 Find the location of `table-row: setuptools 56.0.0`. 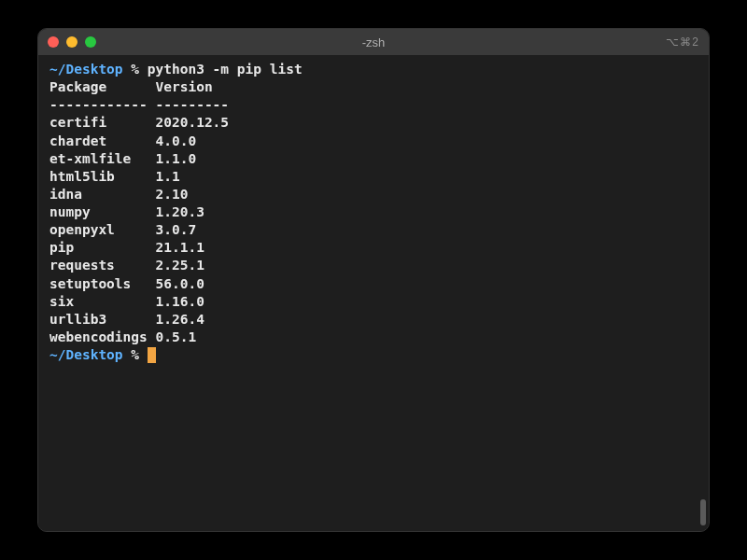

table-row: setuptools 56.0.0 is located at coordinates (374, 284).